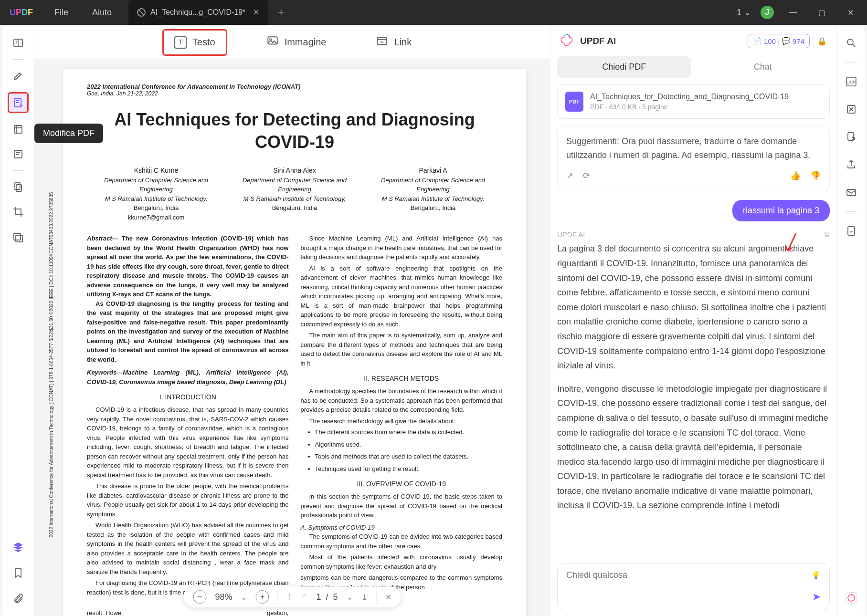  Describe the element at coordinates (188, 425) in the screenshot. I see `left-column: Abstract— The new Coronavirus infection …` at that location.